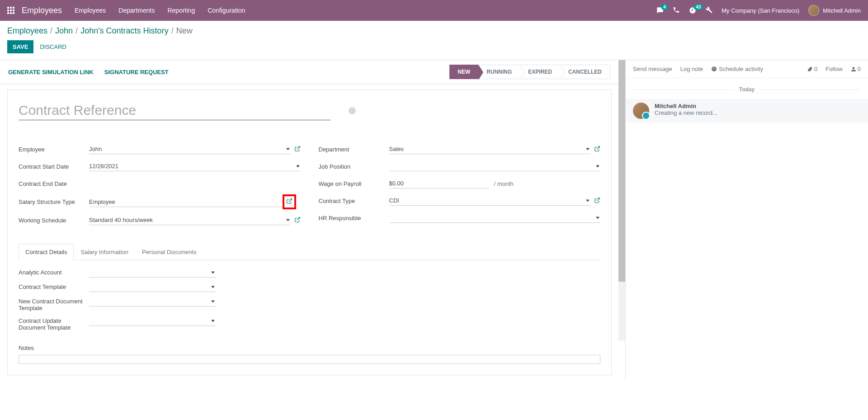 Image resolution: width=868 pixels, height=420 pixels. What do you see at coordinates (46, 252) in the screenshot?
I see `tab-contract-details: Contract Details` at bounding box center [46, 252].